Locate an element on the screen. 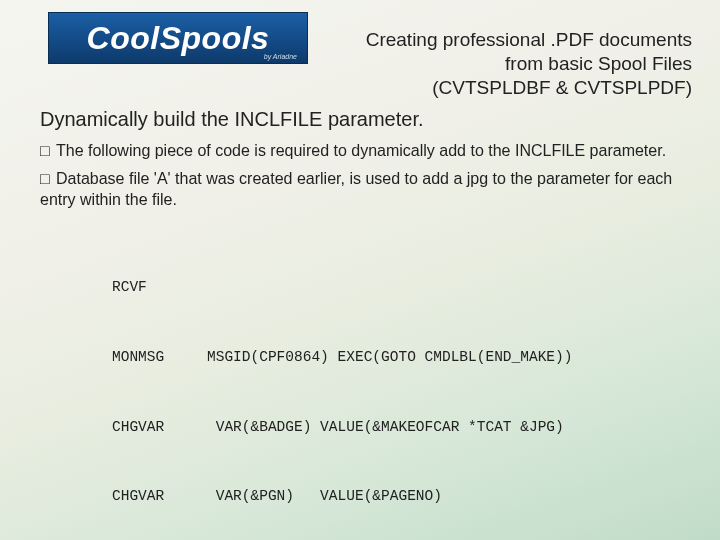 This screenshot has width=720, height=540. slide-title: Creating professional .PDF documents fro… is located at coordinates (529, 64).